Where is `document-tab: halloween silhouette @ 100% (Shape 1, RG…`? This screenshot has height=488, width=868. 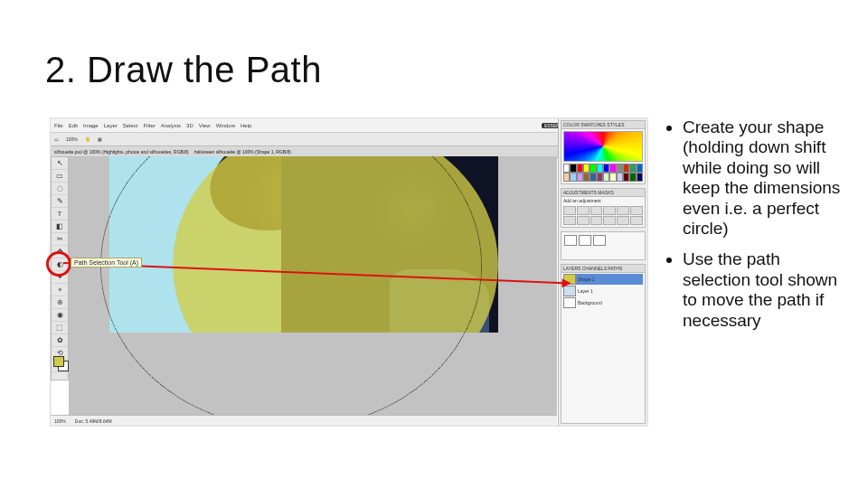
document-tab: halloween silhouette @ 100% (Shape 1, RG… is located at coordinates (242, 152).